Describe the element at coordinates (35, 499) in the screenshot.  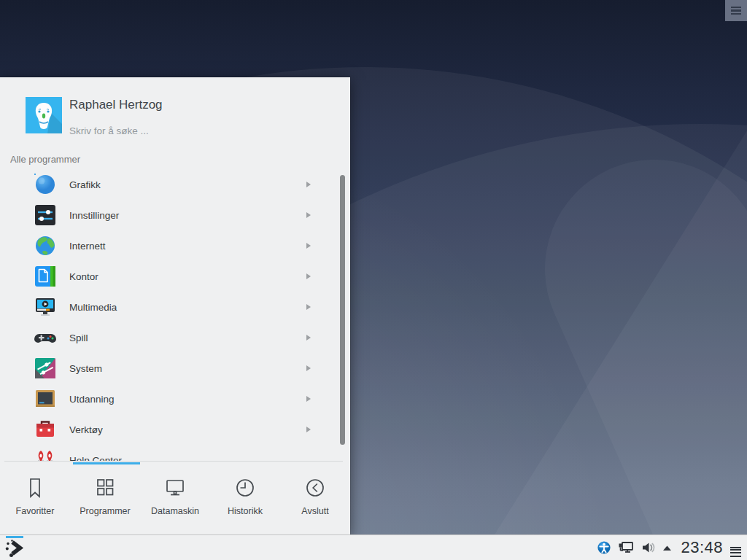
I see `tab-favoritter: Favoritter` at that location.